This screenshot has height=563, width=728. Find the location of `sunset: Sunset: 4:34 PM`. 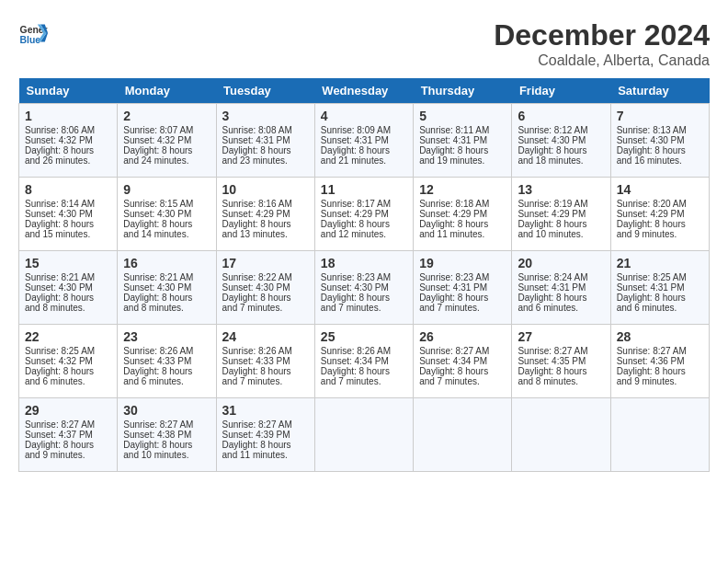

sunset: Sunset: 4:34 PM is located at coordinates (453, 361).